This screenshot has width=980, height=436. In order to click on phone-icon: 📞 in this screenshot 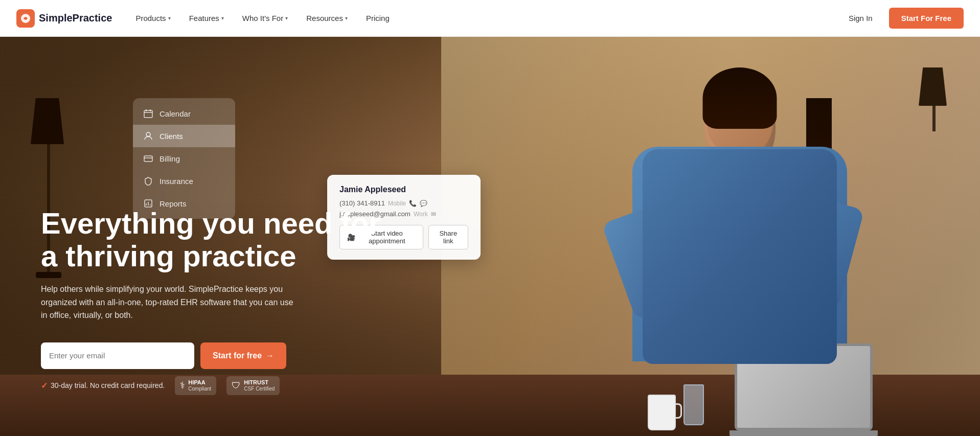, I will do `click(413, 203)`.